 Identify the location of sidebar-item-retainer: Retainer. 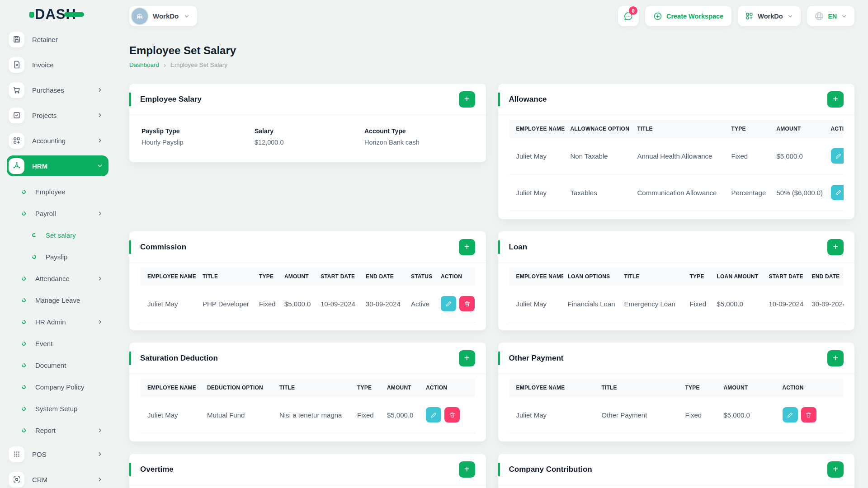
(58, 39).